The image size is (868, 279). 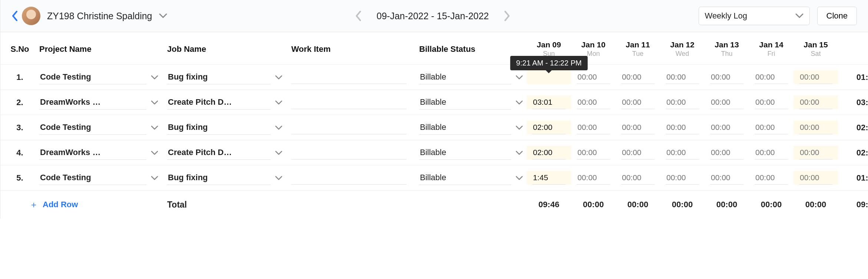 What do you see at coordinates (549, 63) in the screenshot?
I see `time-range-tooltip: 9:21 AM - 12:22 PM` at bounding box center [549, 63].